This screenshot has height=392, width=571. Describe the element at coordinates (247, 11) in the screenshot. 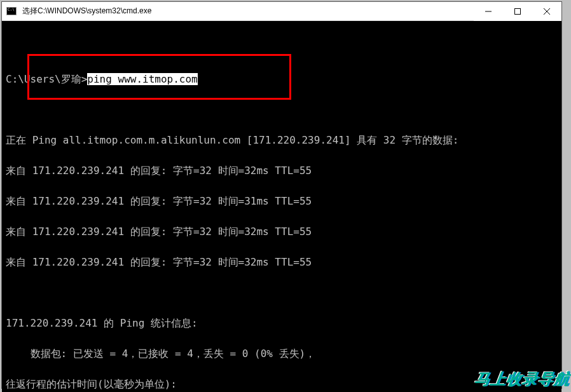

I see `window-title: 选择C:\WINDOWS\system32\cmd.exe` at that location.